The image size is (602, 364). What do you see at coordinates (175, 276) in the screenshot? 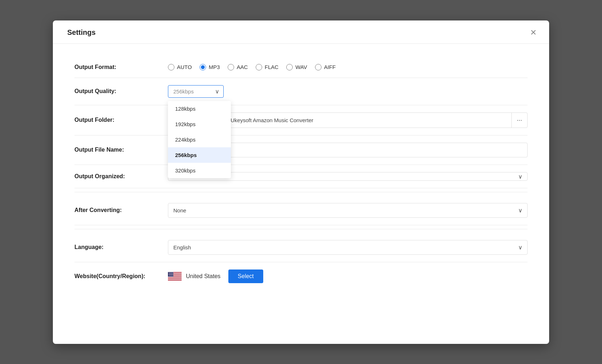
I see `us-flag-icon: ★★★★★ ★★★★ ★★★★★ ★★★★` at bounding box center [175, 276].